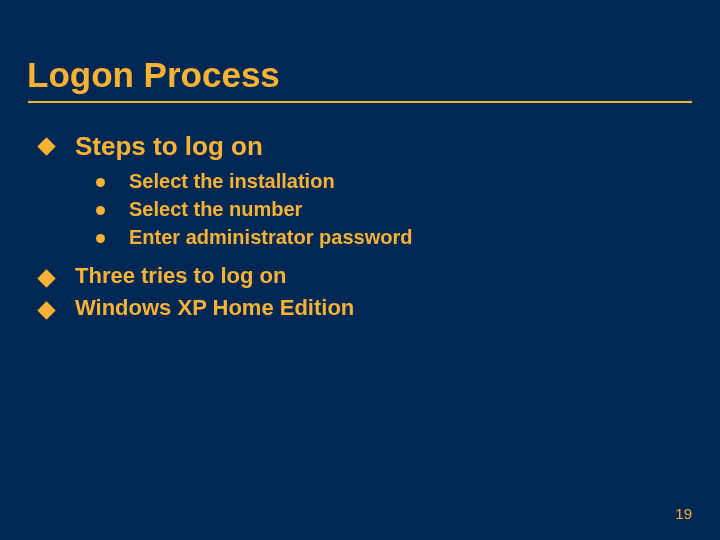  What do you see at coordinates (408, 210) in the screenshot?
I see `sub-bullet-item: Select the number` at bounding box center [408, 210].